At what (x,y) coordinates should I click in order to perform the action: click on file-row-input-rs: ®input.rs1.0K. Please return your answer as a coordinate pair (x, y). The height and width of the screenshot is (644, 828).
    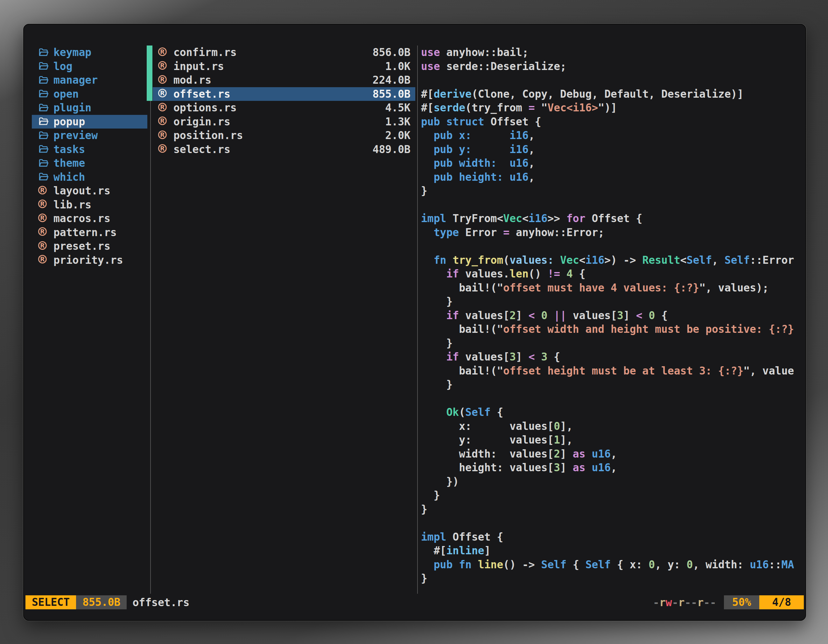
    Looking at the image, I should click on (284, 67).